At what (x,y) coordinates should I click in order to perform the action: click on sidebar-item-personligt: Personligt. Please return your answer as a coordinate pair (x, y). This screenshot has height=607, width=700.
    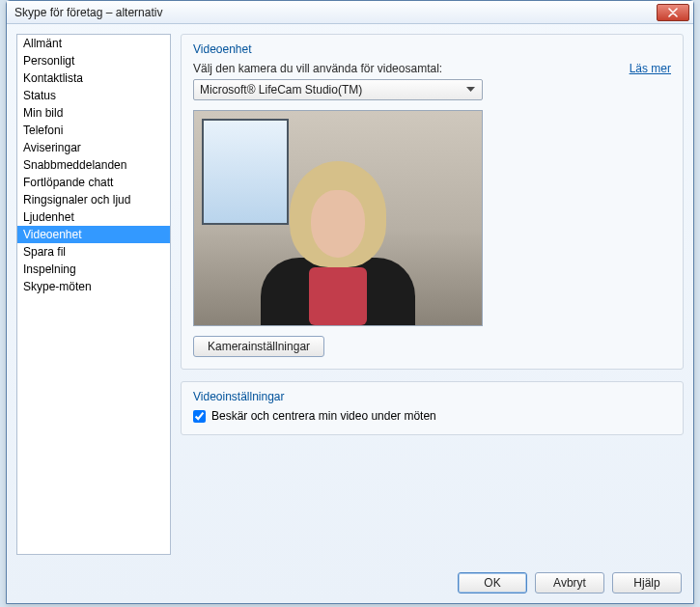
    Looking at the image, I should click on (94, 61).